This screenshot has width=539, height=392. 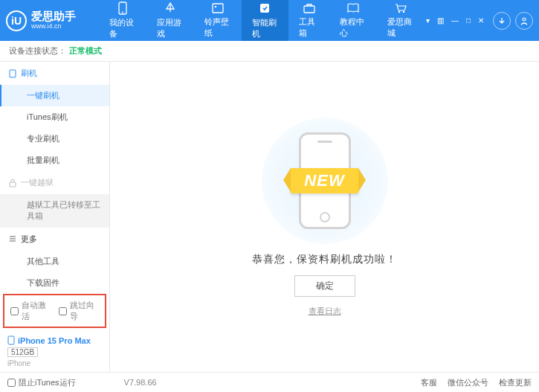 I want to click on sidebar-section-more: 更多, so click(x=55, y=240).